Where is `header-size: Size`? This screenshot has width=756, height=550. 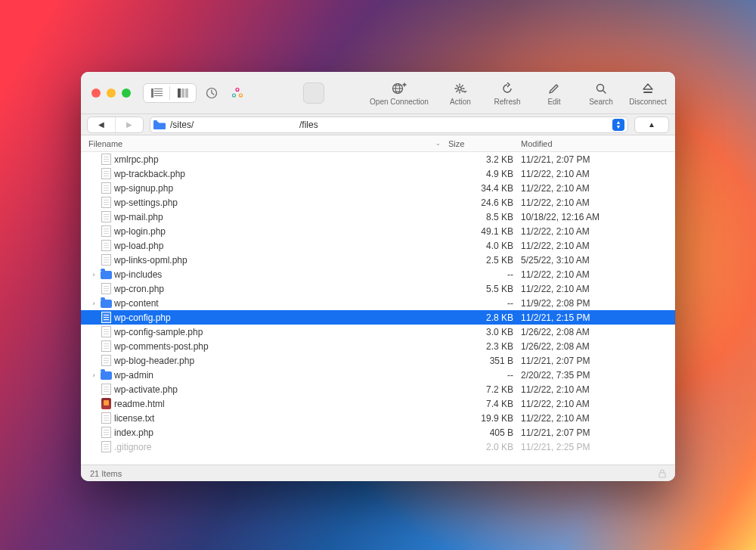
header-size: Size is located at coordinates (485, 144).